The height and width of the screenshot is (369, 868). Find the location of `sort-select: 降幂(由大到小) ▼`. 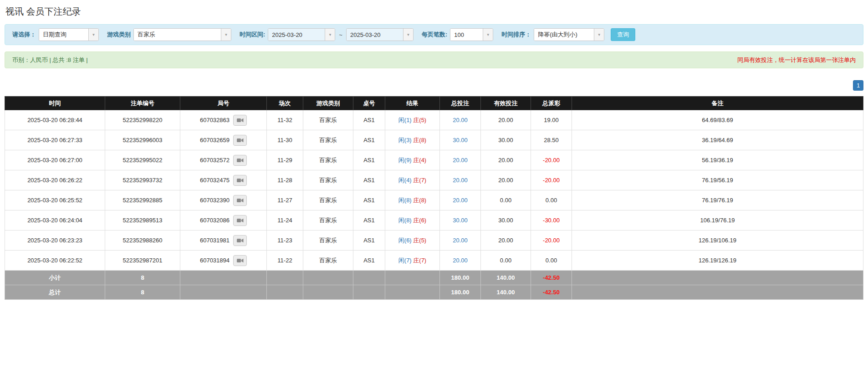

sort-select: 降幂(由大到小) ▼ is located at coordinates (569, 35).